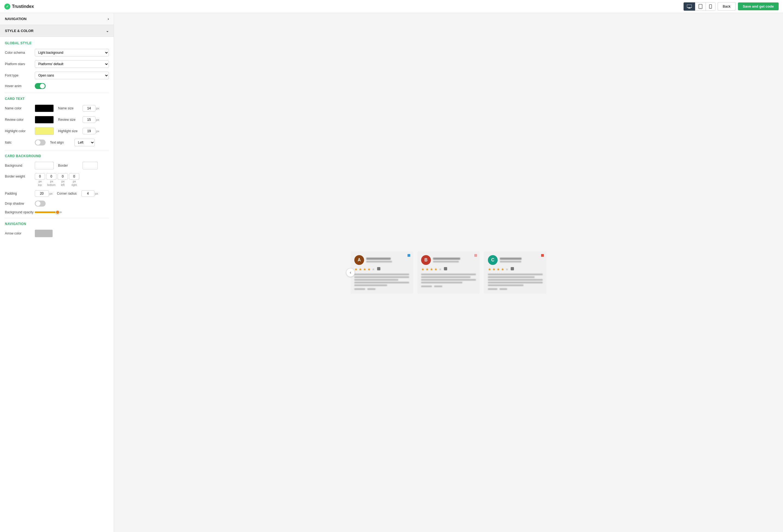  Describe the element at coordinates (20, 204) in the screenshot. I see `drop-shadow-label: Drop shadow` at that location.